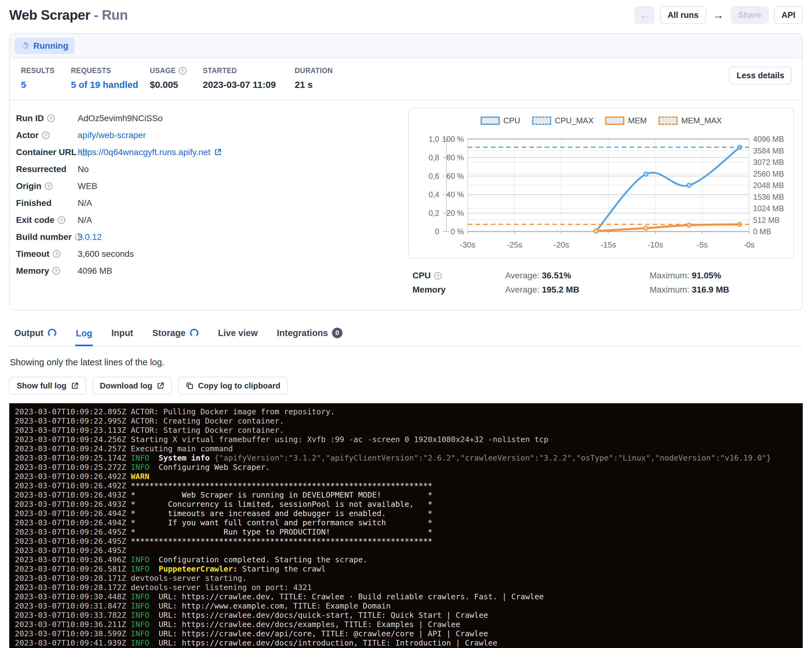 This screenshot has width=812, height=648. Describe the element at coordinates (110, 71) in the screenshot. I see `stat-label: REQUESTS` at that location.